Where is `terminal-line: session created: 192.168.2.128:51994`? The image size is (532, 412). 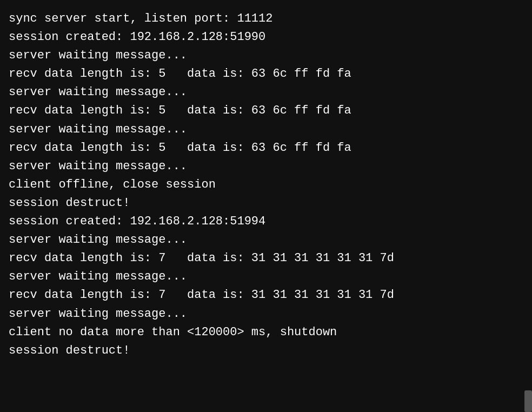
terminal-line: session created: 192.168.2.128:51994 is located at coordinates (266, 222).